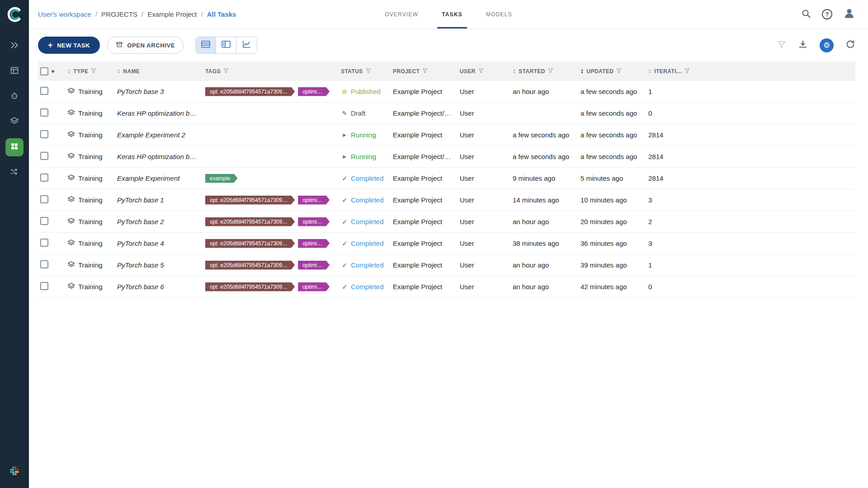 This screenshot has width=868, height=488. Describe the element at coordinates (141, 91) in the screenshot. I see `task-name: PyTorch base 3` at that location.